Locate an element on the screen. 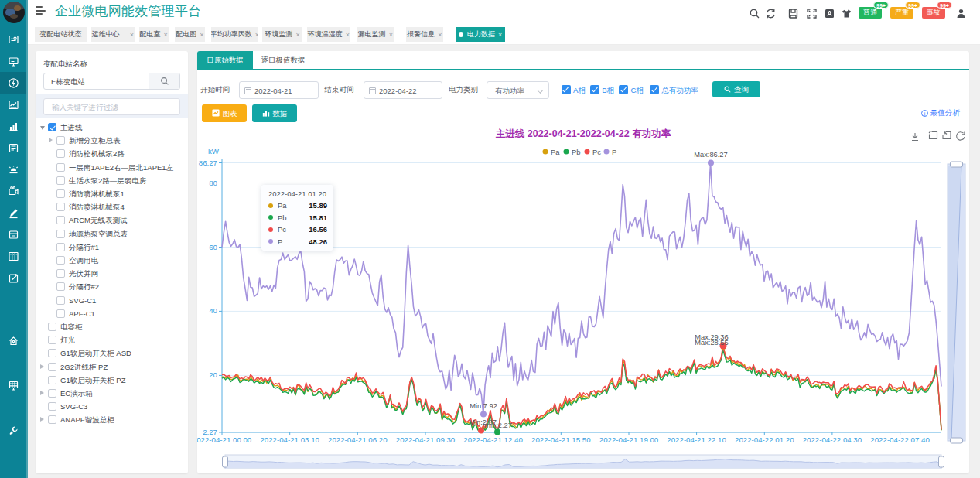 The image size is (980, 478). svg-text: 80 is located at coordinates (213, 183).